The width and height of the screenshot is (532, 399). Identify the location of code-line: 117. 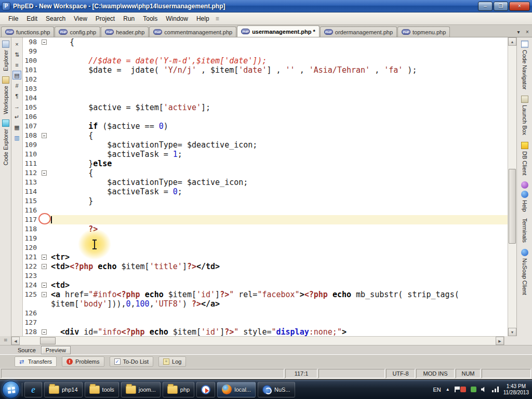
(265, 220).